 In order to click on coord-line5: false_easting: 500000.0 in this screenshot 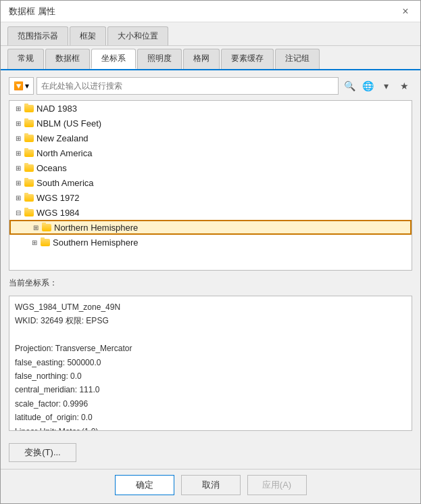, I will do `click(211, 363)`.